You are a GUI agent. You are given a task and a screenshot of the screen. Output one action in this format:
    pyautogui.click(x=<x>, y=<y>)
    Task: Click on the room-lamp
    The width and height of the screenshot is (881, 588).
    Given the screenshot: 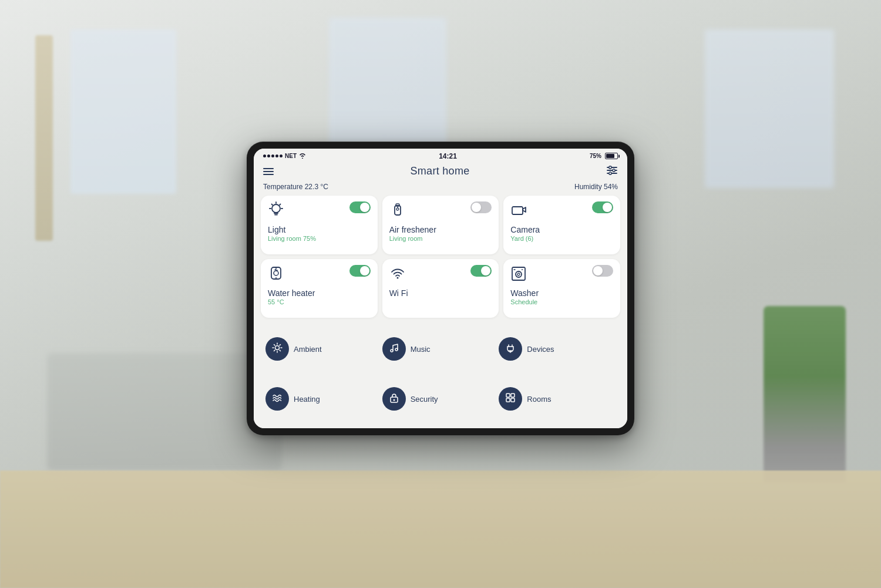 What is the action you would take?
    pyautogui.click(x=44, y=138)
    